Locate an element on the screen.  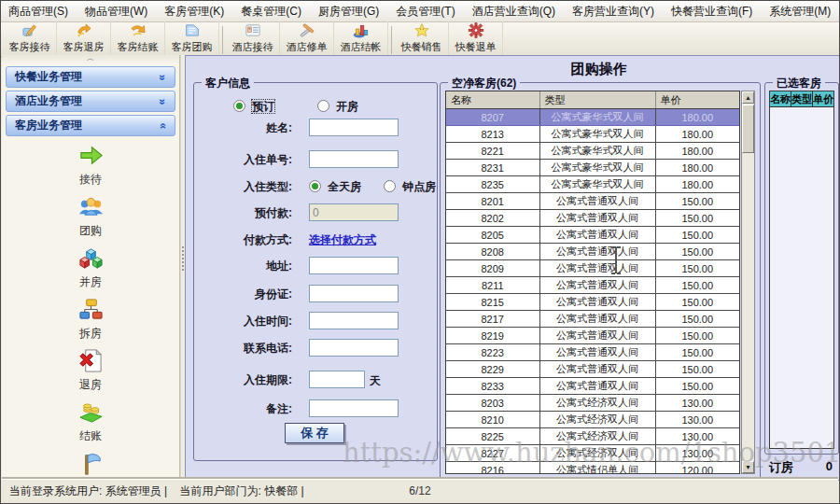
scrollbar-thumb is located at coordinates (749, 129).